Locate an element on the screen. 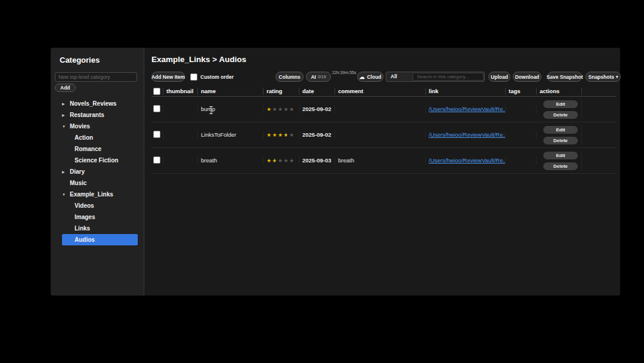 Image resolution: width=644 pixels, height=363 pixels. table-header: thumbnailnameratingdatecommentlinktagsac… is located at coordinates (384, 91).